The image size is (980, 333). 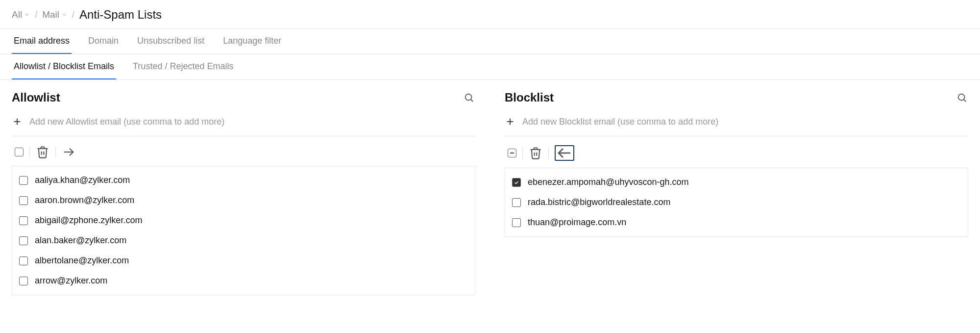 What do you see at coordinates (64, 67) in the screenshot?
I see `subtab-allowlist-blocklist-emails: Allowlist / Blocklist Emails` at bounding box center [64, 67].